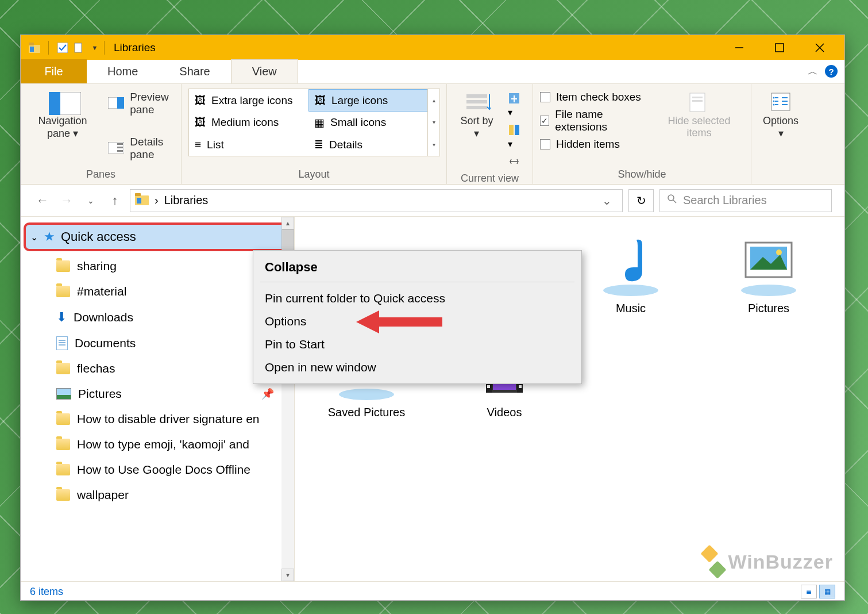 Image resolution: width=868 pixels, height=614 pixels. What do you see at coordinates (95, 48) in the screenshot?
I see `qat-dropdown-icon: ▼` at bounding box center [95, 48].